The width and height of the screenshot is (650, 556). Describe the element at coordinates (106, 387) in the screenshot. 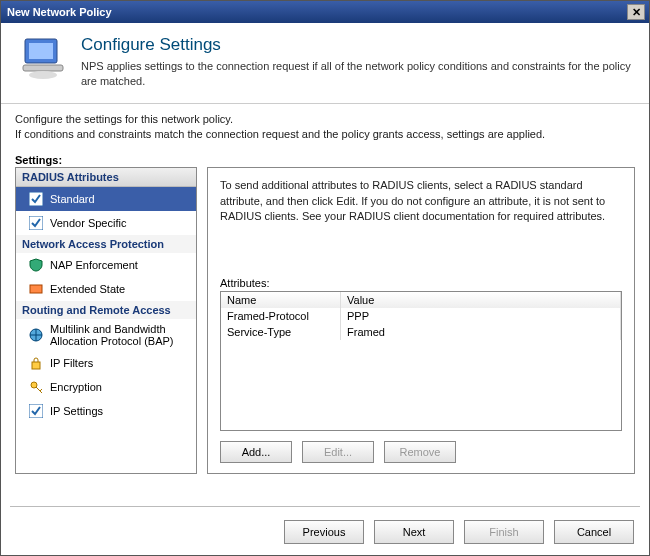

I see `sidebar-item-encryption: Encryption` at that location.